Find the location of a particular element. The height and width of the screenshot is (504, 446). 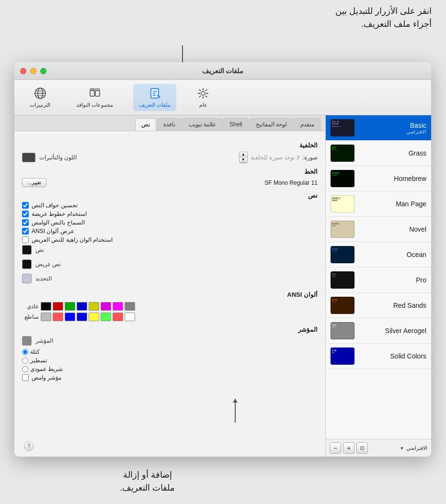

bright-checkbox is located at coordinates (25, 240).